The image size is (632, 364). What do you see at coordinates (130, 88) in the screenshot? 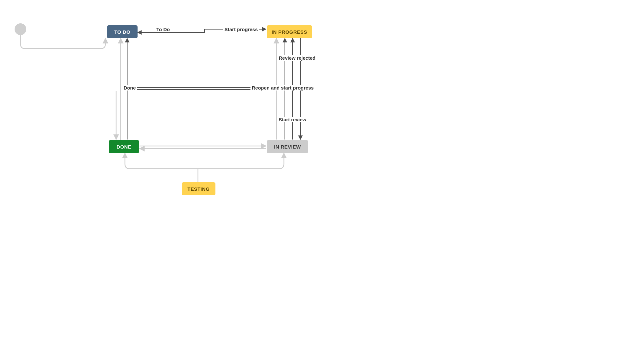
I see `label-done: Done` at bounding box center [130, 88].